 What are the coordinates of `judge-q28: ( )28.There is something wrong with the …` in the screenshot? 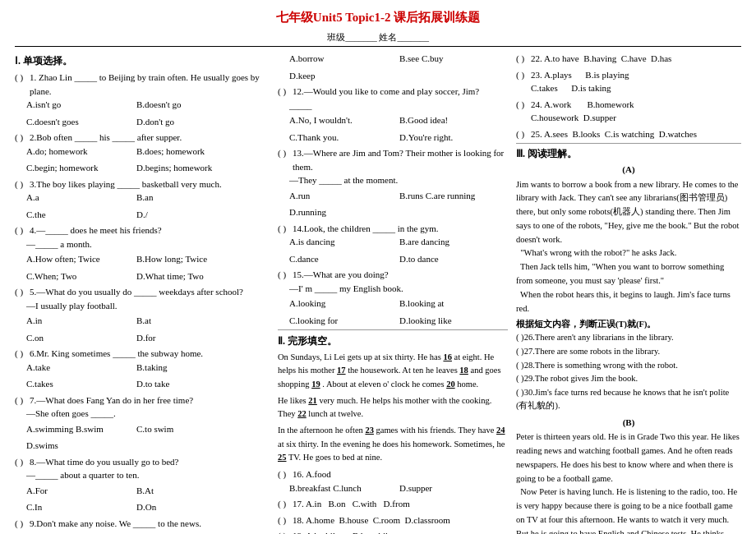 It's located at (629, 366).